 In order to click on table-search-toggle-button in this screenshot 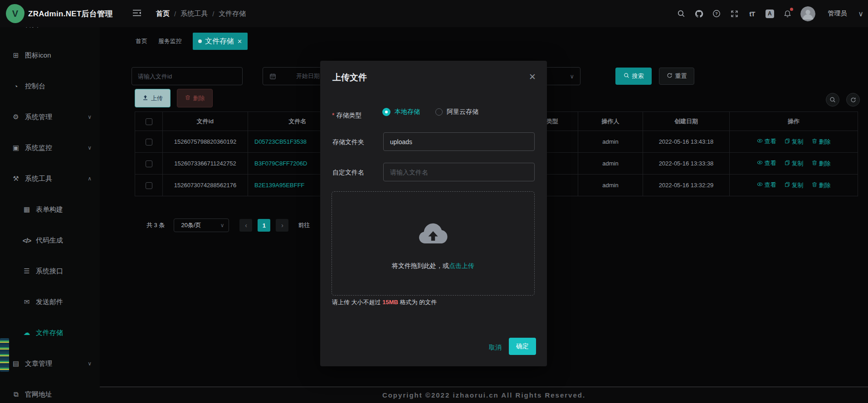, I will do `click(833, 100)`.